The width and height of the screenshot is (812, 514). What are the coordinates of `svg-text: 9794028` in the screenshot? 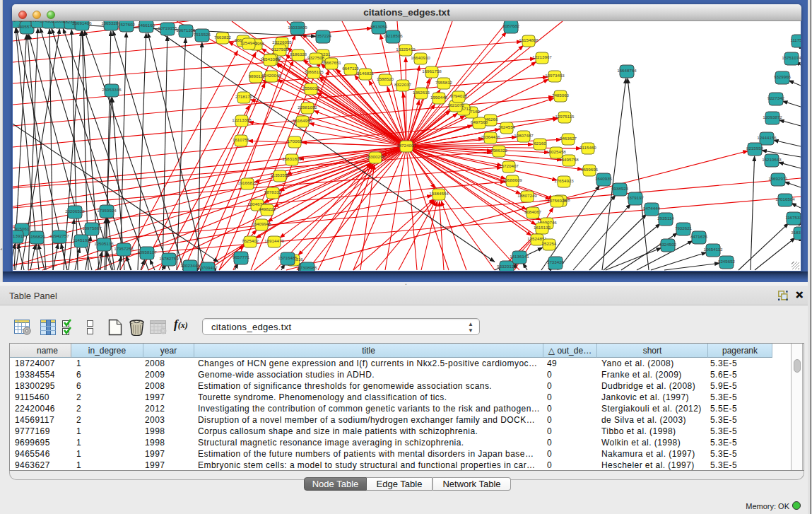 It's located at (459, 96).